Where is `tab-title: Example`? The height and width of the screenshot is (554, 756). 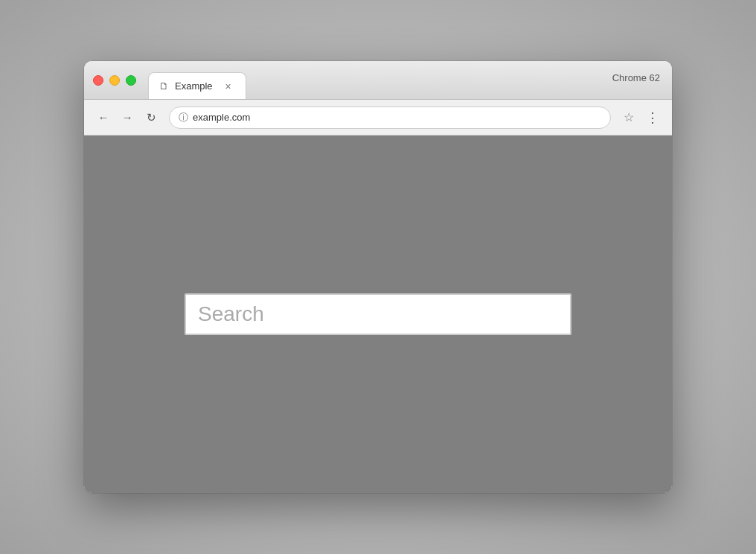
tab-title: Example is located at coordinates (193, 86).